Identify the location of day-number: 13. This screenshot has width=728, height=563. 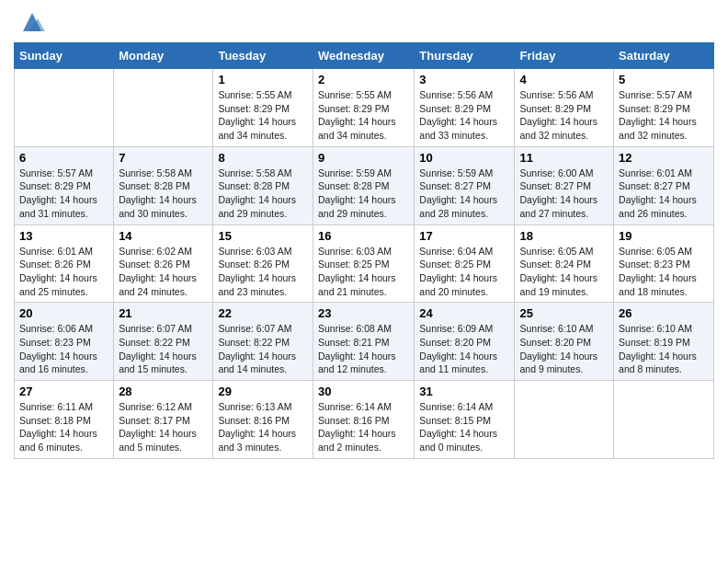
(64, 236).